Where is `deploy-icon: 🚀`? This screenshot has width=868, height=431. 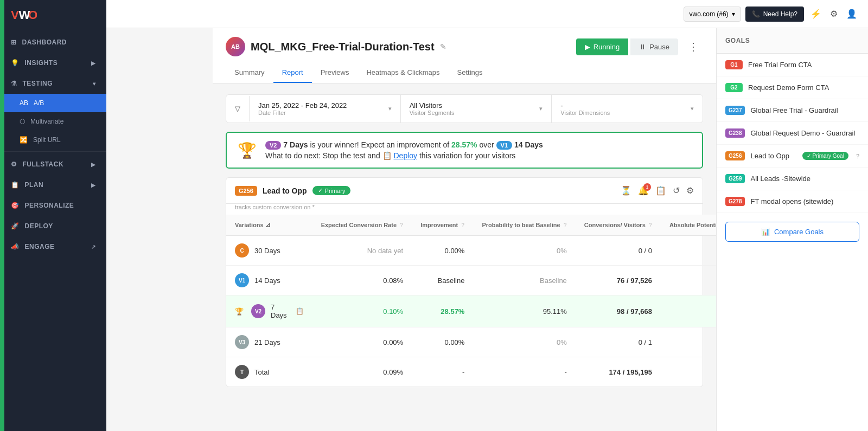 deploy-icon: 🚀 is located at coordinates (15, 226).